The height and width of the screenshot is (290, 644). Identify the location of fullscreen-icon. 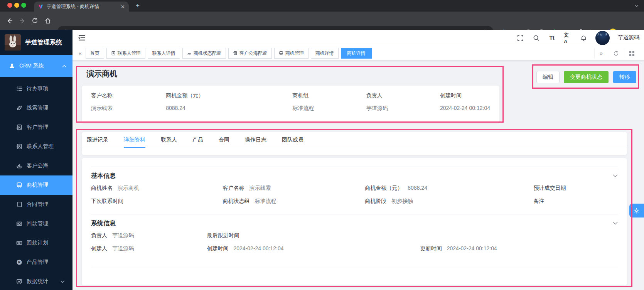
(520, 38).